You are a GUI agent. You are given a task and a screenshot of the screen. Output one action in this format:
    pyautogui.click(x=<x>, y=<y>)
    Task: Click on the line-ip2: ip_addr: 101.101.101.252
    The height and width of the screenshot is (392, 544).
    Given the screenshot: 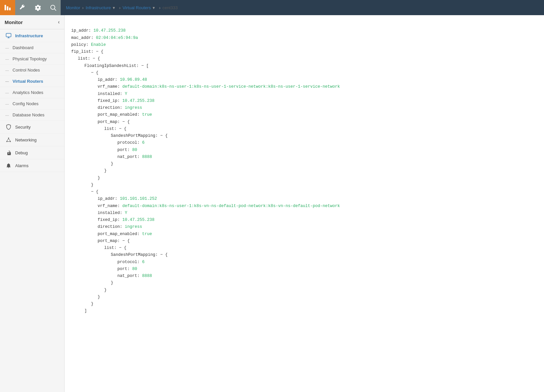 What is the action you would take?
    pyautogui.click(x=114, y=199)
    